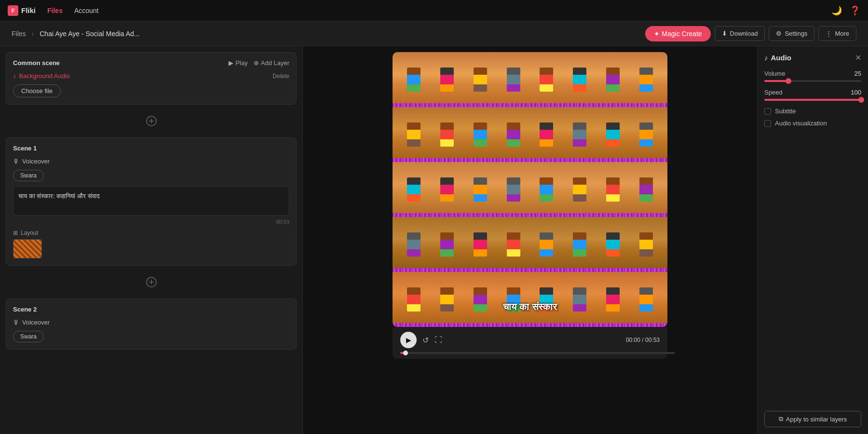 Image resolution: width=868 pixels, height=434 pixels. I want to click on common-scene-actions: ▶ Play ⊕ Add Layer, so click(259, 63).